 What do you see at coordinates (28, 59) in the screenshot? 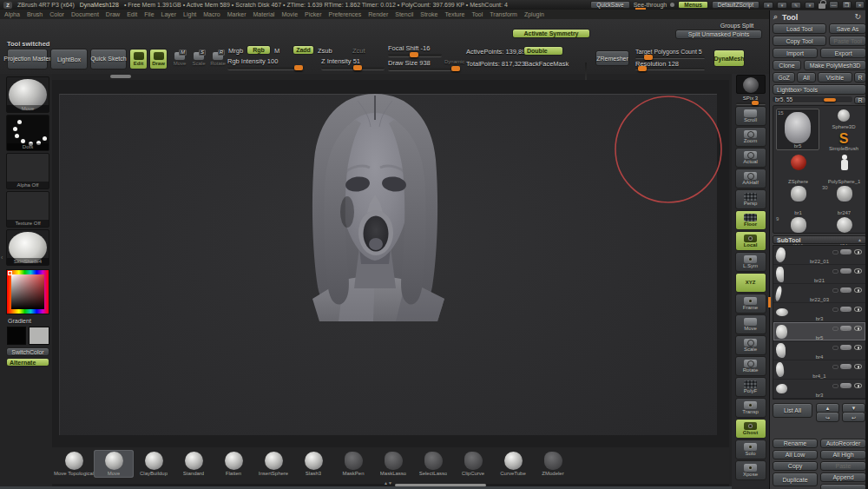
I see `projection-master-button: Projection Master` at bounding box center [28, 59].